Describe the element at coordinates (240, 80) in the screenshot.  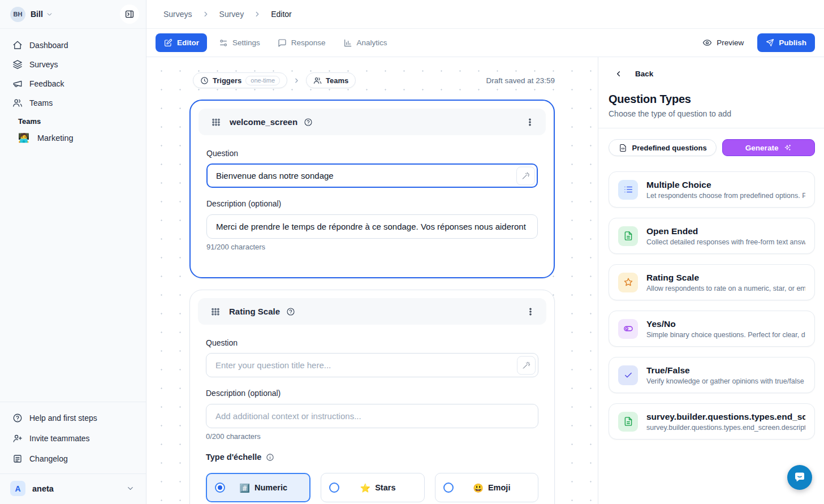
I see `triggers-chip: Triggers one-time` at that location.